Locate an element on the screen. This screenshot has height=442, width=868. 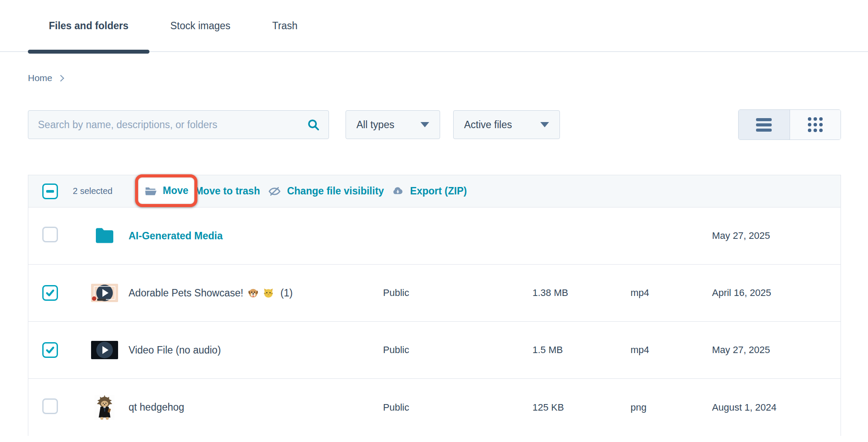
size-cell: 1.5 MB is located at coordinates (581, 350).